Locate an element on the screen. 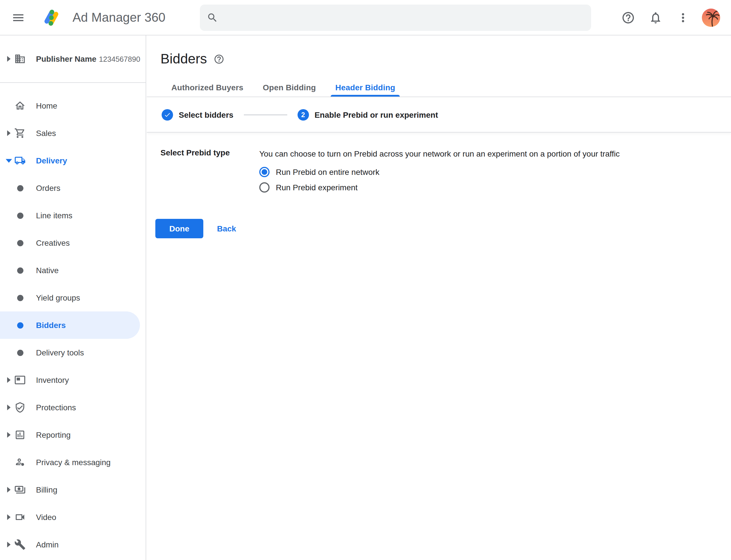 The image size is (731, 560). sidebar-item-billing: Billing is located at coordinates (73, 490).